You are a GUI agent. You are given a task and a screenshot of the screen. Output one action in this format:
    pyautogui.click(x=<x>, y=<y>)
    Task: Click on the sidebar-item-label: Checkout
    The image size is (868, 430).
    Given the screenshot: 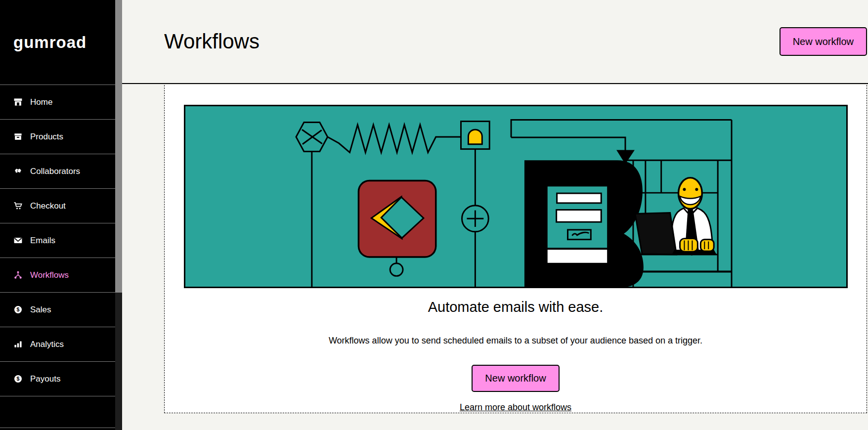 What is the action you would take?
    pyautogui.click(x=48, y=206)
    